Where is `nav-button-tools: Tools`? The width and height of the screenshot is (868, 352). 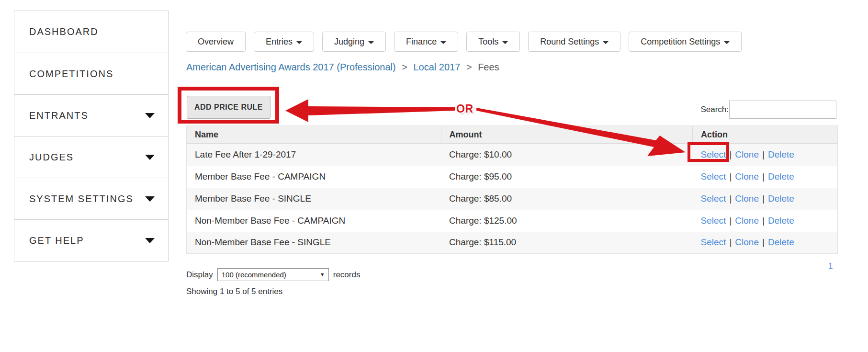
nav-button-tools: Tools is located at coordinates (493, 42).